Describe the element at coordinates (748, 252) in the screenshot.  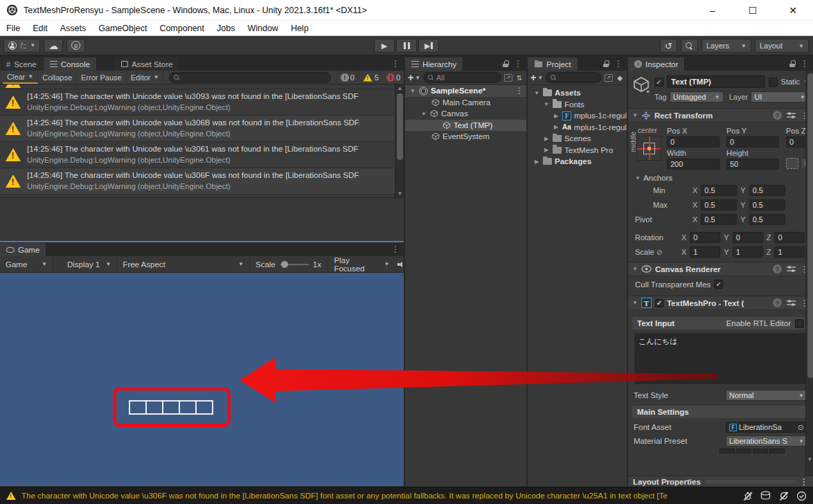
I see `scale-y-field: 1` at that location.